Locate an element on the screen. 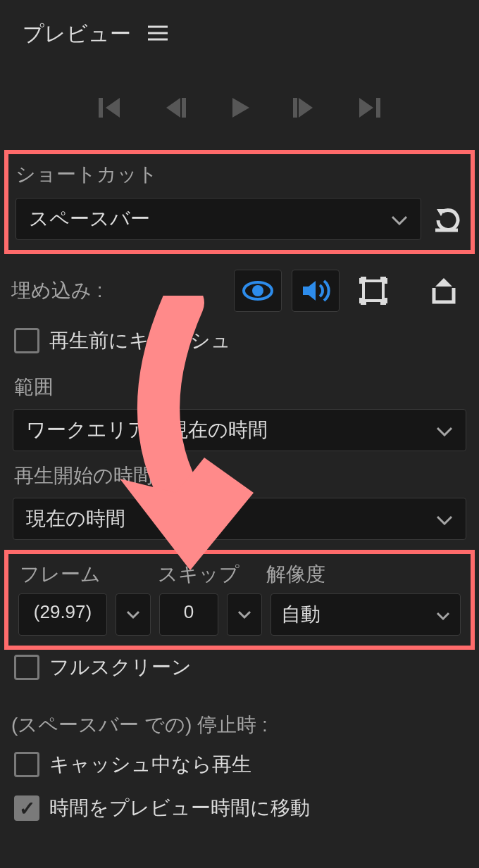 The height and width of the screenshot is (868, 479). skip-col-label: スキップ is located at coordinates (212, 574).